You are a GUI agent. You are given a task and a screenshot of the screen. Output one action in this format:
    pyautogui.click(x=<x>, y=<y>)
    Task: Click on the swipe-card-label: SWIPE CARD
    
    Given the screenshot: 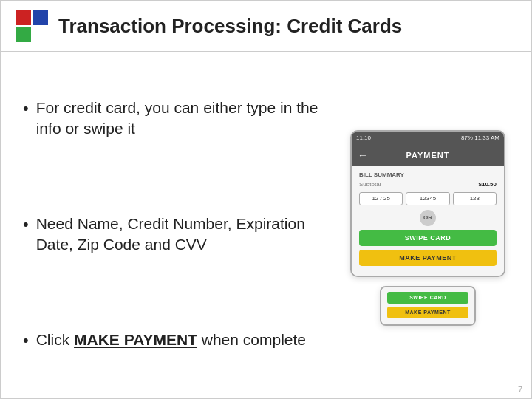 What is the action you would take?
    pyautogui.click(x=429, y=238)
    